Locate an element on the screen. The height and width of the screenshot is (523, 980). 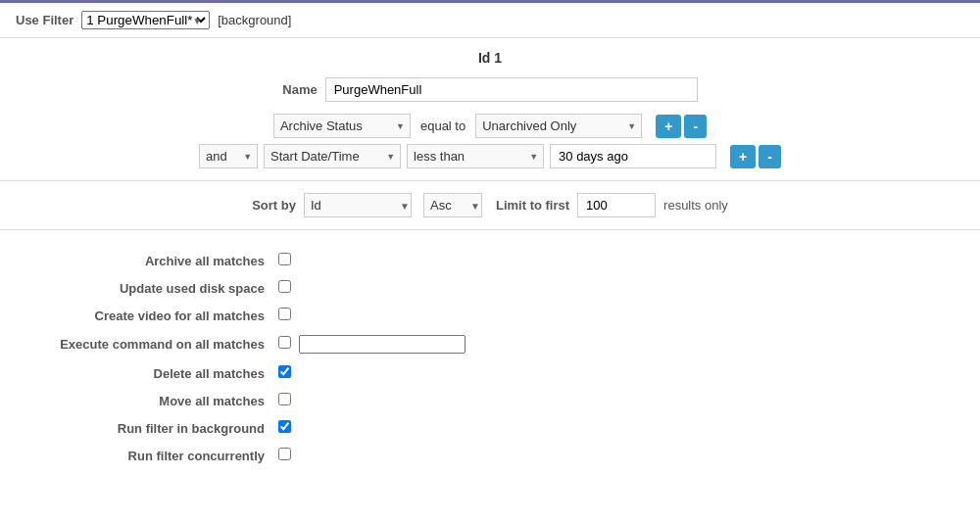
add-filter-button-1: + is located at coordinates (668, 126).